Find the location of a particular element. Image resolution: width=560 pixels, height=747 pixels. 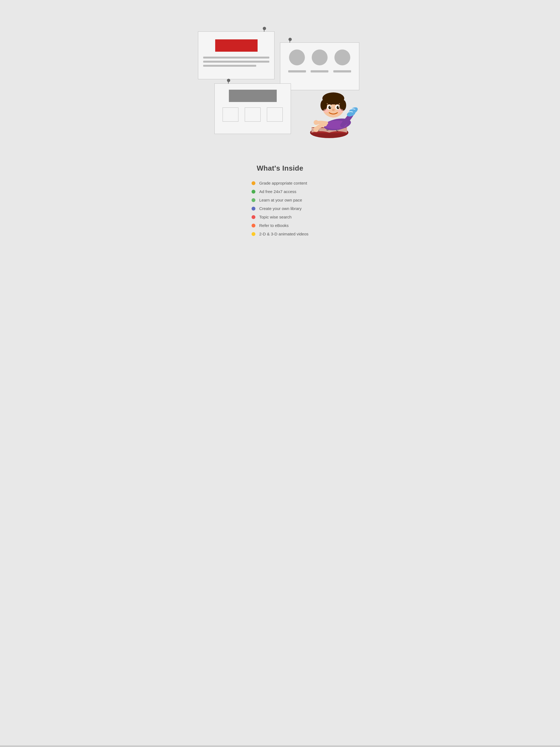

feature-dot-grade is located at coordinates (253, 183).